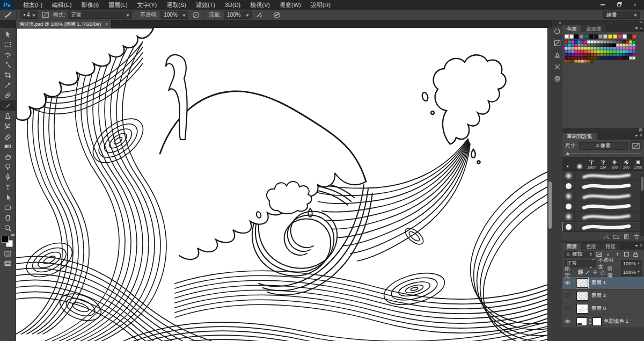  Describe the element at coordinates (591, 246) in the screenshot. I see `tab-channels: 色版` at that location.